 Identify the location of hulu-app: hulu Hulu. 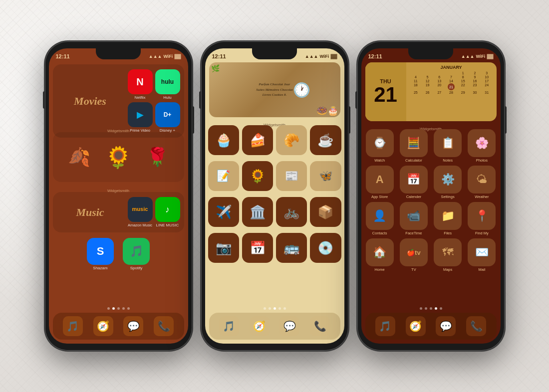
(168, 85).